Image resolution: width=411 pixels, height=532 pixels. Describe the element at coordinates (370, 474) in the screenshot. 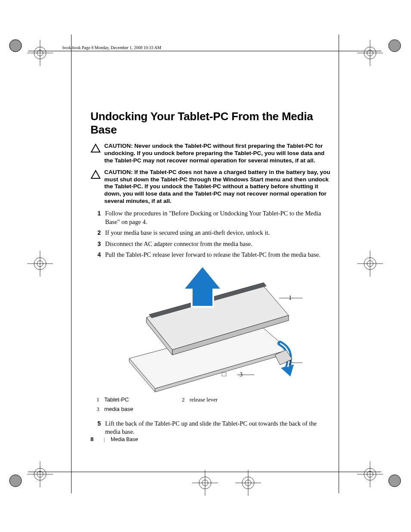

I see `register-mark-bottom-right` at that location.